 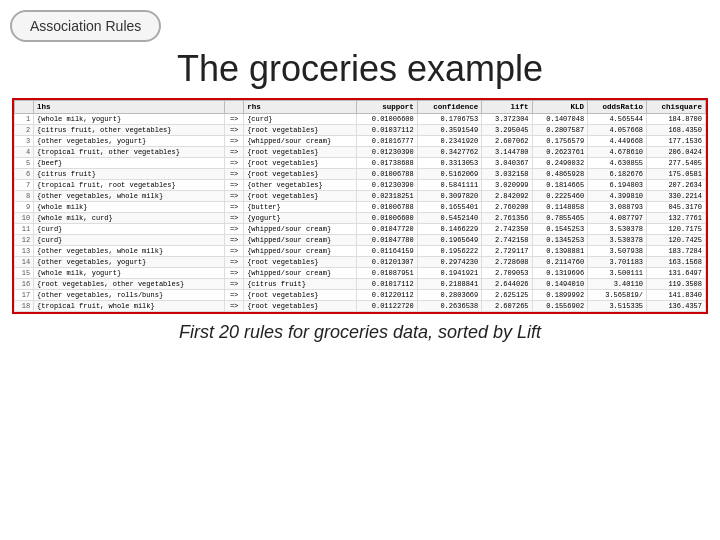 What do you see at coordinates (360, 120) in the screenshot?
I see `table-row: 1{whole milk, yogurt}=>{curd}0.010066000…` at bounding box center [360, 120].